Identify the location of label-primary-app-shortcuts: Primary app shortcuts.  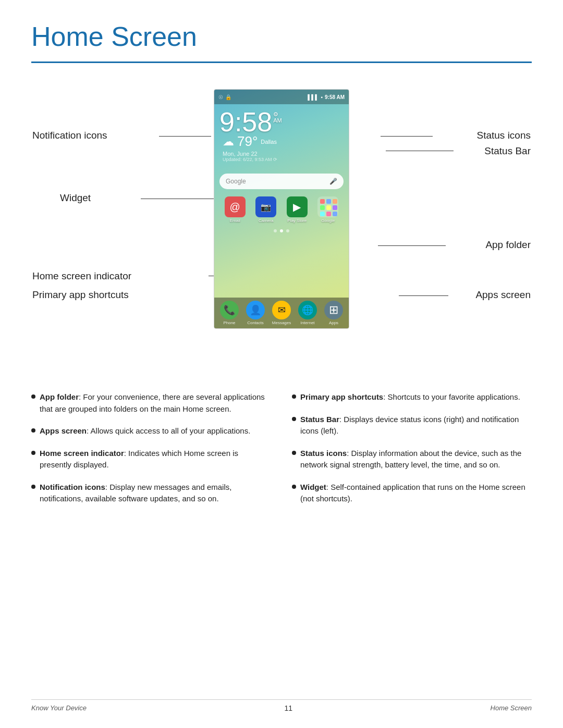
(80, 295).